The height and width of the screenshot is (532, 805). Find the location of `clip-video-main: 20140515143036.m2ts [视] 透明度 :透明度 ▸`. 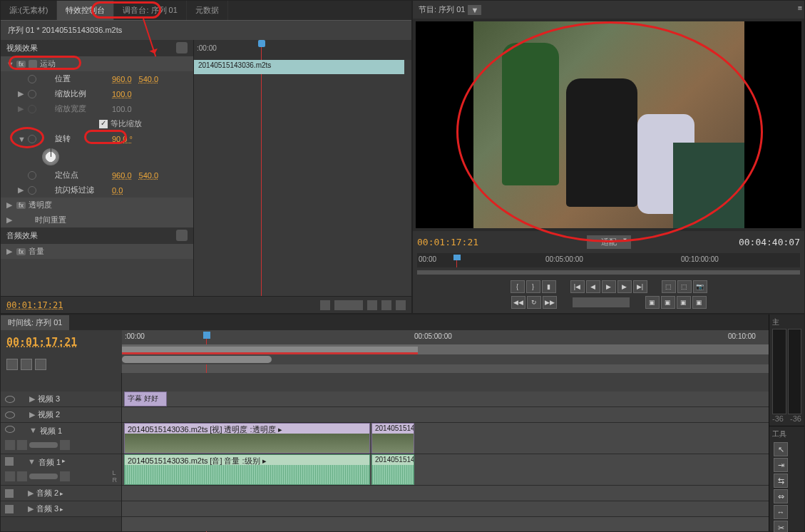

clip-video-main: 20140515143036.m2ts [视] 透明度 :透明度 ▸ is located at coordinates (247, 438).